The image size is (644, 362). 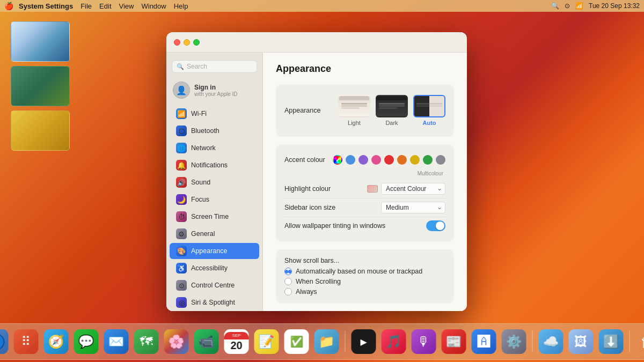 I want to click on dock-facetime: 📹, so click(x=207, y=342).